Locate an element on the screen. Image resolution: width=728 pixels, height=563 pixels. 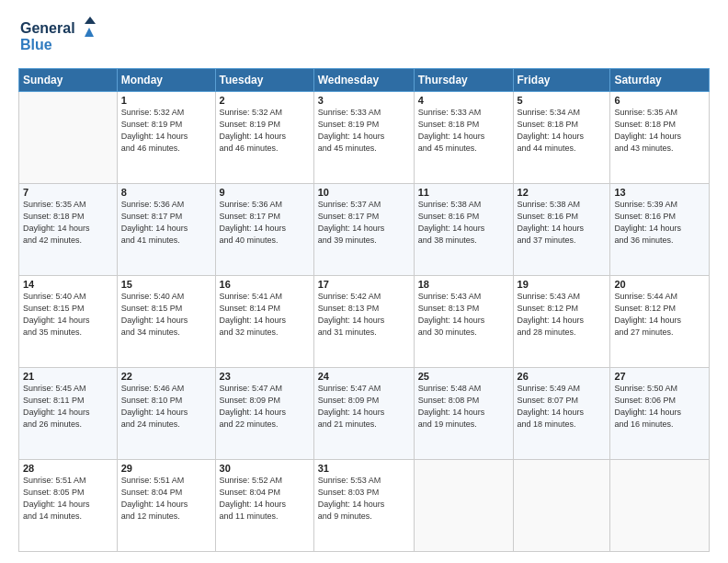
day-info: Sunrise: 5:45 AMSunset: 8:11 PMDaylight:… is located at coordinates (68, 407).